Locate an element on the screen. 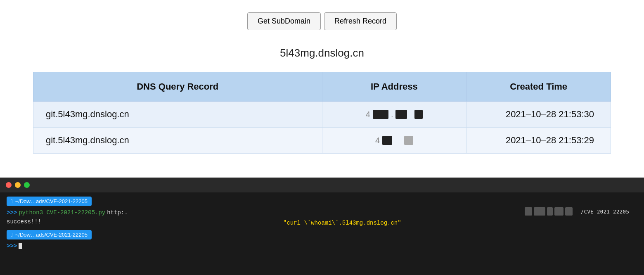 The width and height of the screenshot is (644, 275). table-row: git.5l43mg.dnslog.cn 4 2021–10–28 21:53:… is located at coordinates (322, 140).